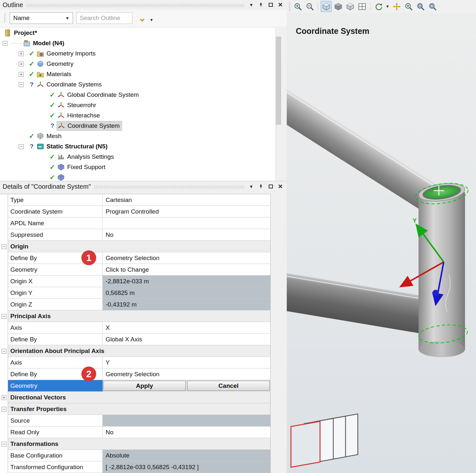 The width and height of the screenshot is (476, 473). Describe the element at coordinates (61, 95) in the screenshot. I see `axes-icon` at that location.